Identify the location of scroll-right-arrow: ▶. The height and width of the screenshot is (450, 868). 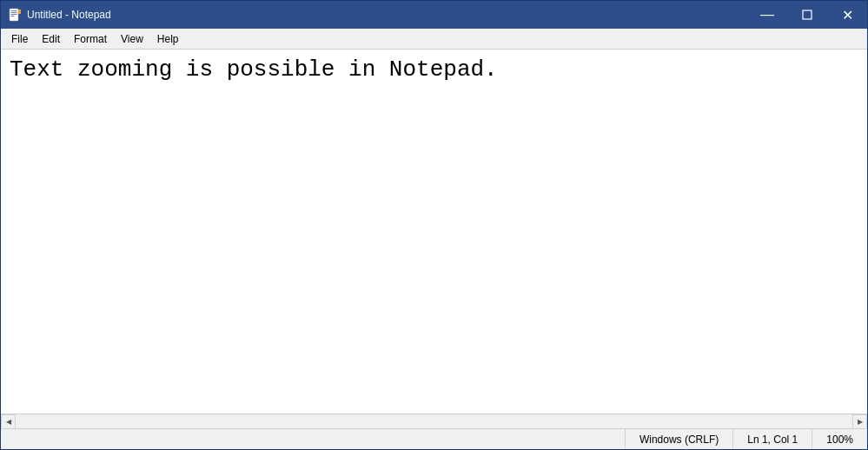
(860, 422).